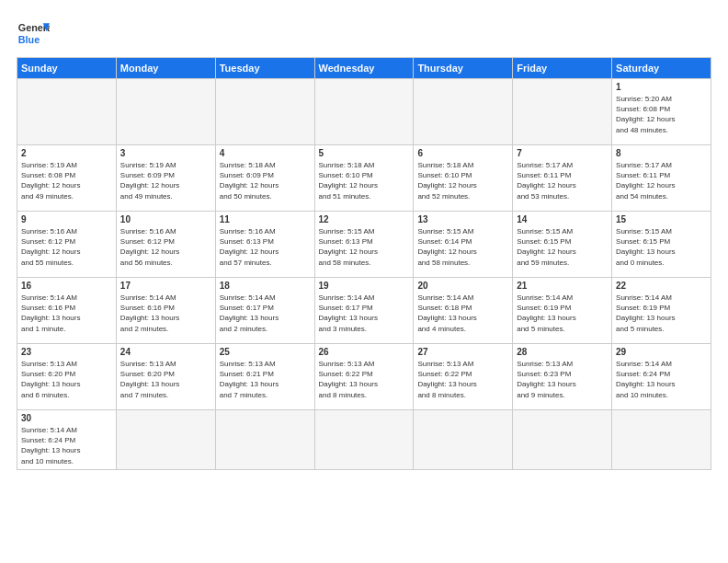  Describe the element at coordinates (662, 313) in the screenshot. I see `day-info: Sunrise: 5:14 AM Sunset: 6:19 PM Dayligh…` at that location.